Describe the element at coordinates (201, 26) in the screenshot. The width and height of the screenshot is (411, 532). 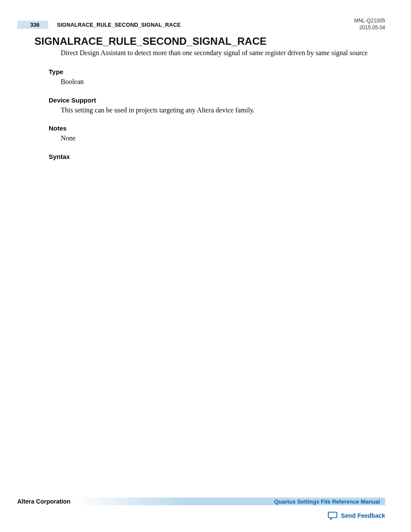
I see `page-header: 336 SIGNALRACE_RULE_SECOND_SIGNAL_RACE M…` at that location.